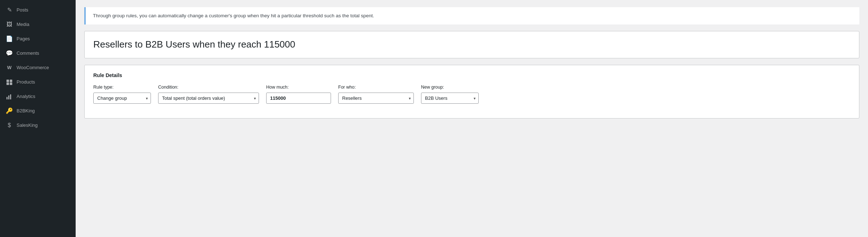 The height and width of the screenshot is (237, 868). Describe the element at coordinates (376, 87) in the screenshot. I see `for-who-label: For who:` at that location.